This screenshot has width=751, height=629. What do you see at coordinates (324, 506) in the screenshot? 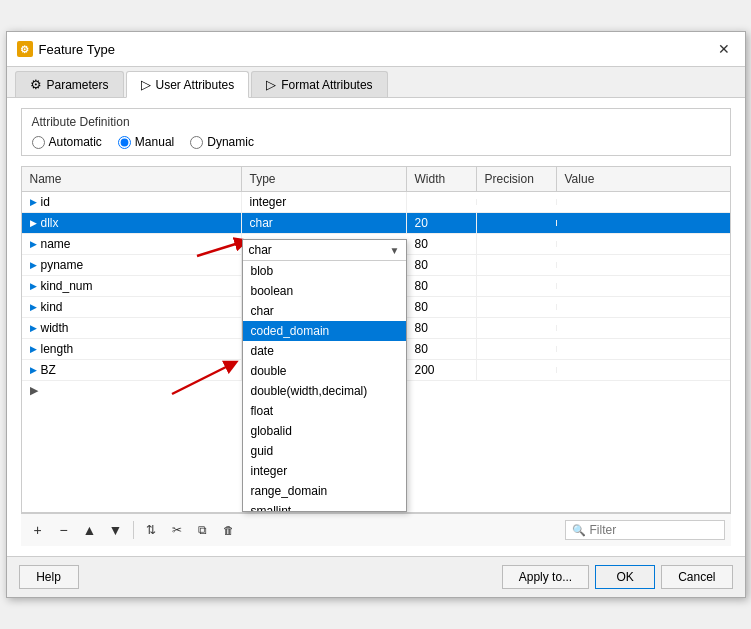
I see `dropdown-item-smallint: smallint` at bounding box center [324, 506].